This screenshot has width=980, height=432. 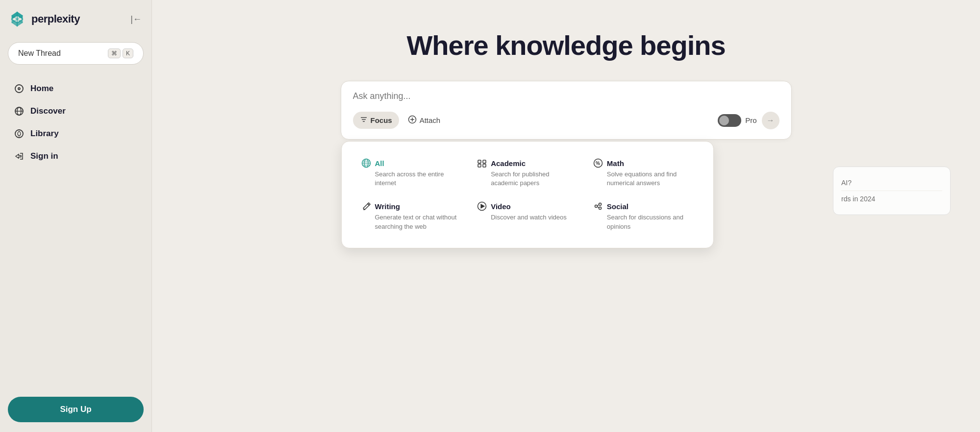 What do you see at coordinates (729, 120) in the screenshot?
I see `pro-toggle` at bounding box center [729, 120].